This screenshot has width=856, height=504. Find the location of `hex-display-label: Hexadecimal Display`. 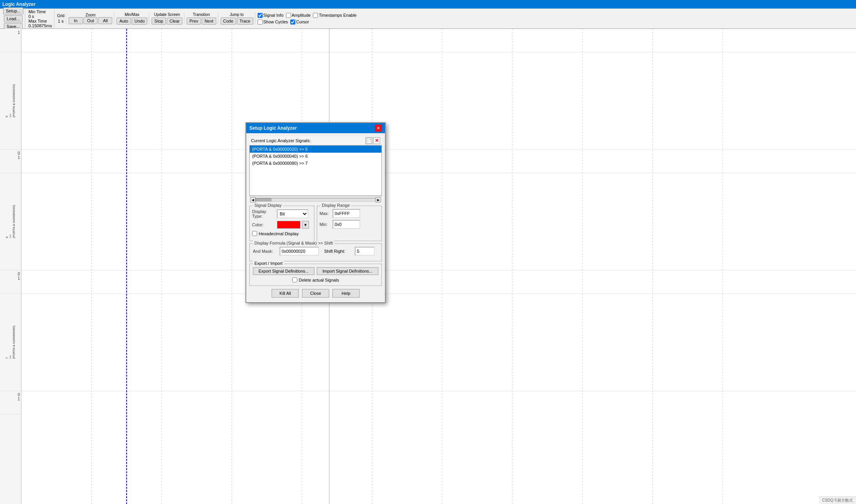

hex-display-label: Hexadecimal Display is located at coordinates (279, 234).